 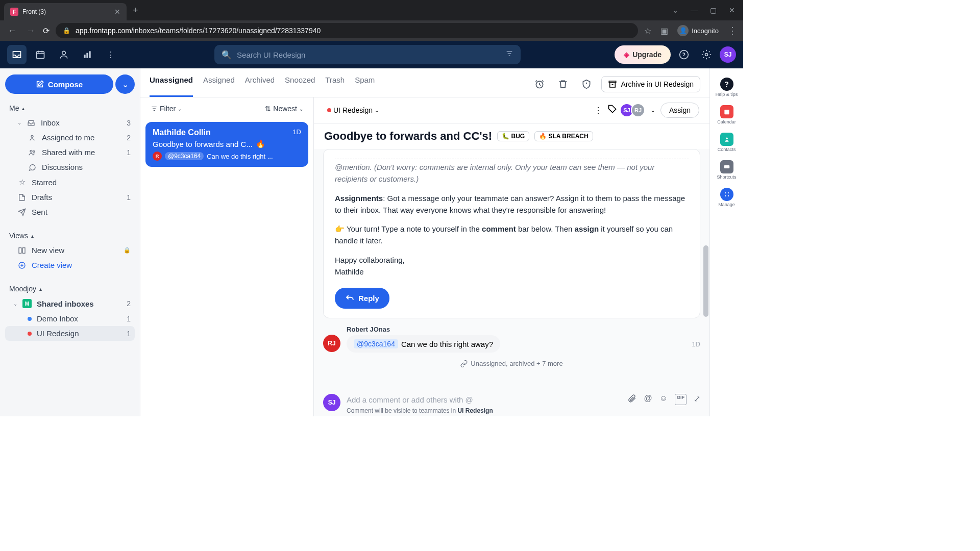 I want to click on rail-manage: Manage, so click(x=727, y=197).